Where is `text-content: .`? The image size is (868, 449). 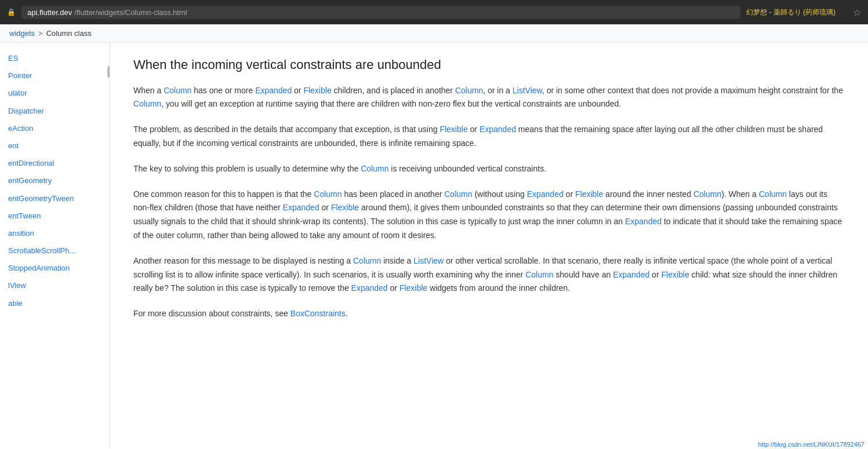 text-content: . is located at coordinates (347, 313).